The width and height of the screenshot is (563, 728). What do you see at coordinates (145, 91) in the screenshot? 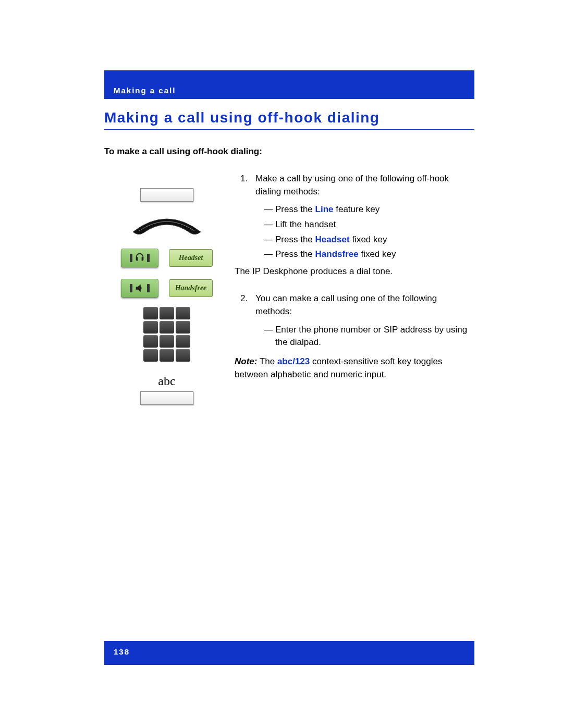
I see `header-section-label: Making a call` at bounding box center [145, 91].